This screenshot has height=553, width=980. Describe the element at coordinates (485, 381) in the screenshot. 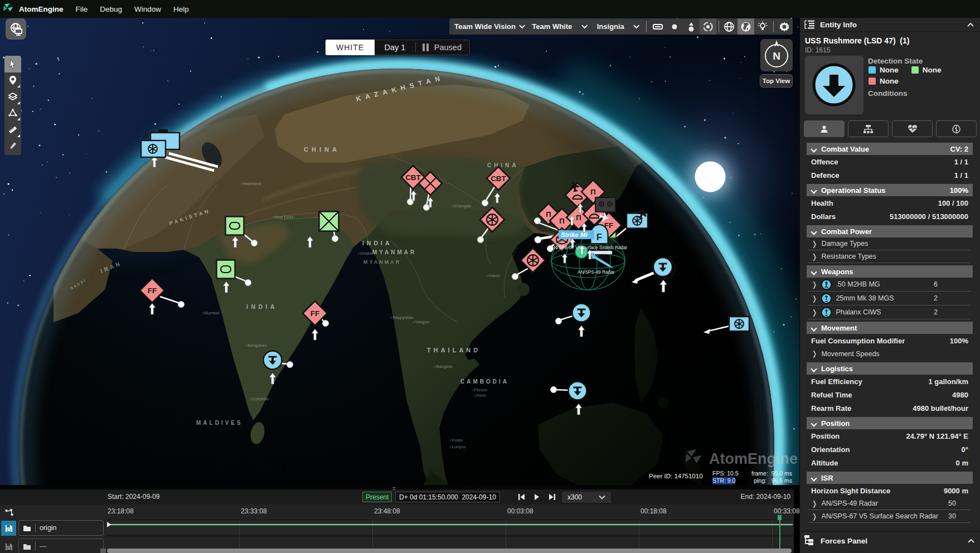

I see `svg-text: CAMBODIA` at that location.